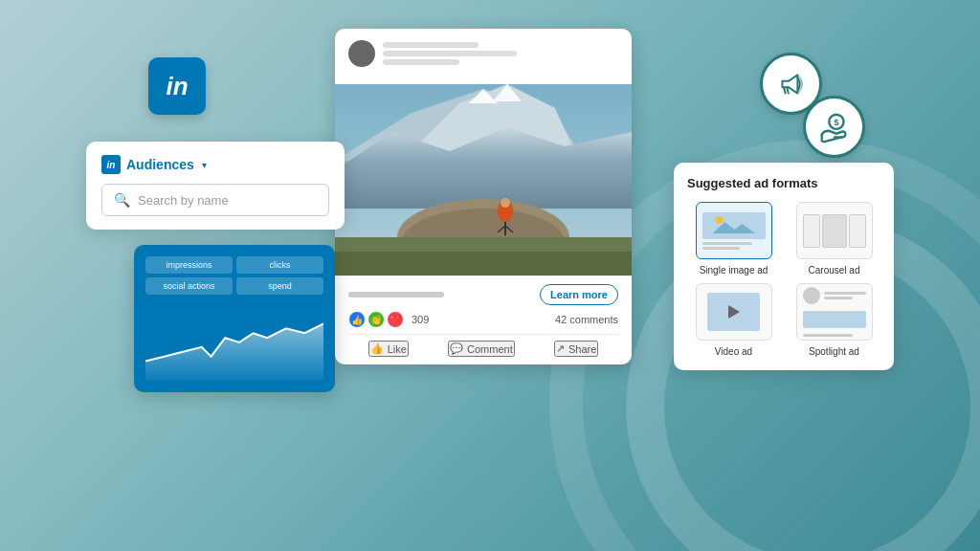 The height and width of the screenshot is (551, 980). I want to click on stat-spend: spend, so click(279, 286).